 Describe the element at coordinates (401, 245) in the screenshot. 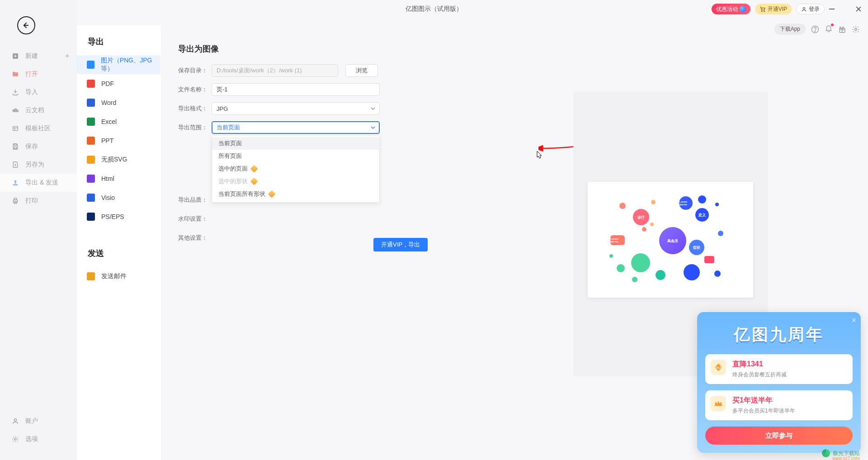

I see `open-vip-export-button: 开通VIP，导出` at that location.